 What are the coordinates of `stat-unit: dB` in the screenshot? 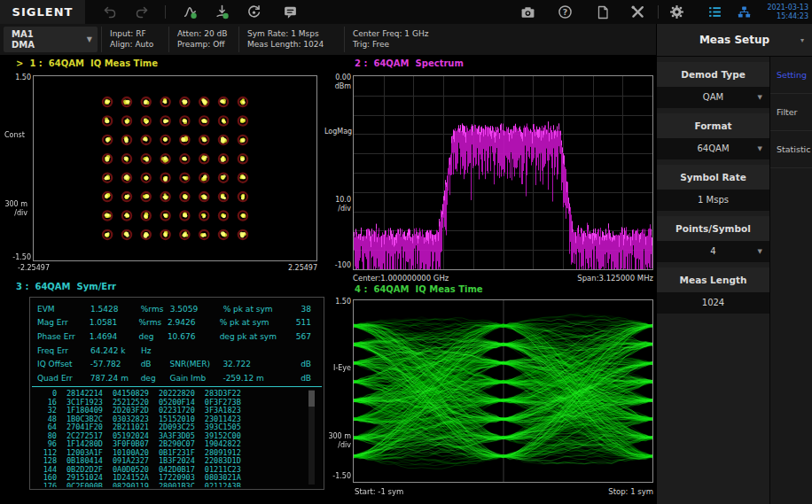 It's located at (156, 364).